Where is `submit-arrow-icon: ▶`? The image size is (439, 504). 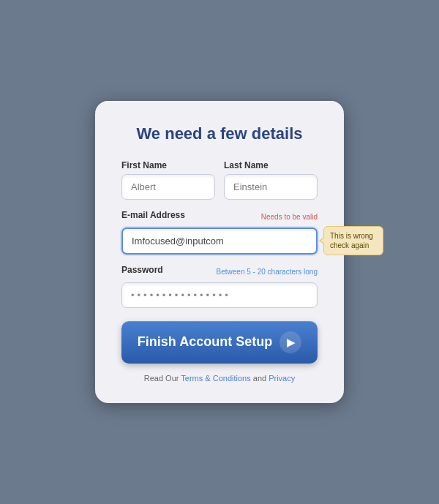
submit-arrow-icon: ▶ is located at coordinates (290, 342).